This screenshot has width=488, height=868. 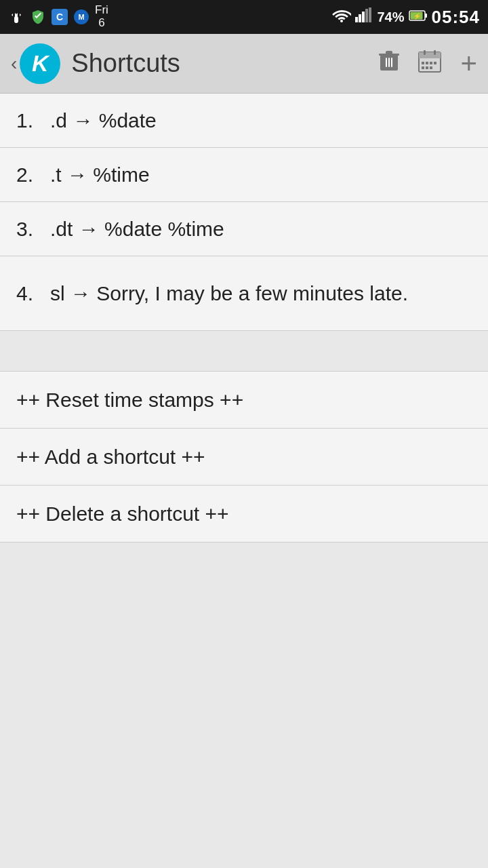 What do you see at coordinates (244, 17) in the screenshot?
I see `status-bar: C M Fri 6` at bounding box center [244, 17].